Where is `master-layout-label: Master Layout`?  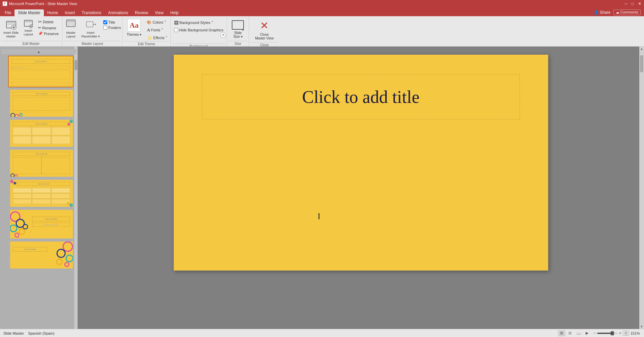 master-layout-label: Master Layout is located at coordinates (92, 44).